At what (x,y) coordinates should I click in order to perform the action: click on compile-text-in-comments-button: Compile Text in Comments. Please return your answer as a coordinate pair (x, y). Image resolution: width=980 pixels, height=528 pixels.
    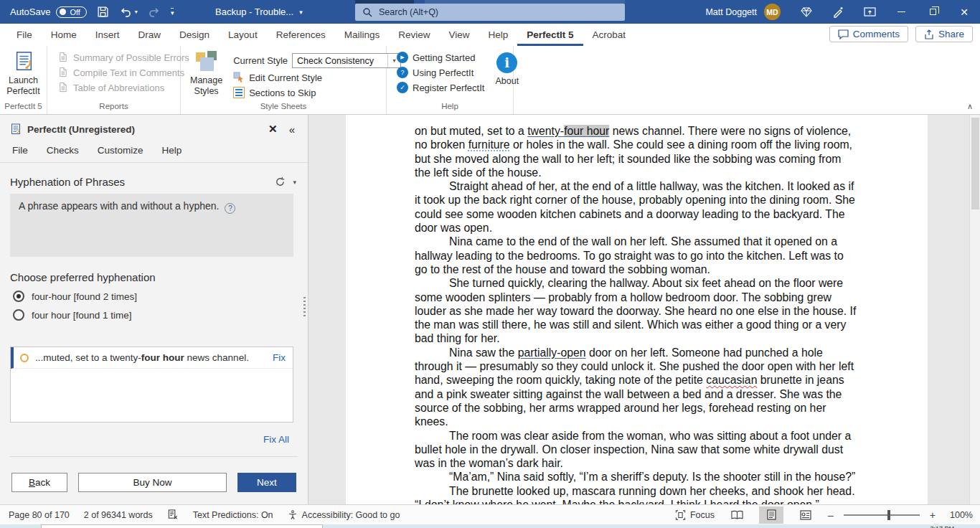
    Looking at the image, I should click on (123, 72).